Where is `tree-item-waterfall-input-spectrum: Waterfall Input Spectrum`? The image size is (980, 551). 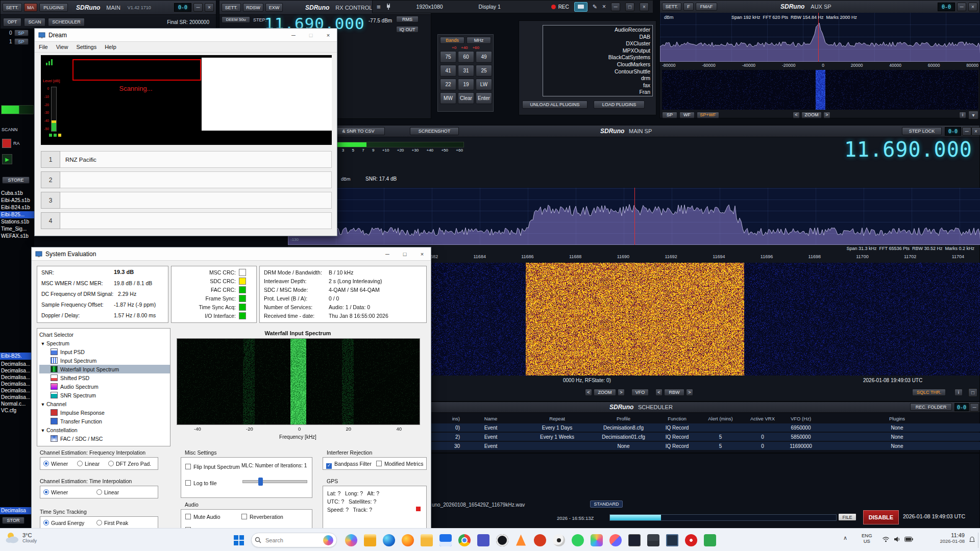 tree-item-waterfall-input-spectrum: Waterfall Input Spectrum is located at coordinates (105, 369).